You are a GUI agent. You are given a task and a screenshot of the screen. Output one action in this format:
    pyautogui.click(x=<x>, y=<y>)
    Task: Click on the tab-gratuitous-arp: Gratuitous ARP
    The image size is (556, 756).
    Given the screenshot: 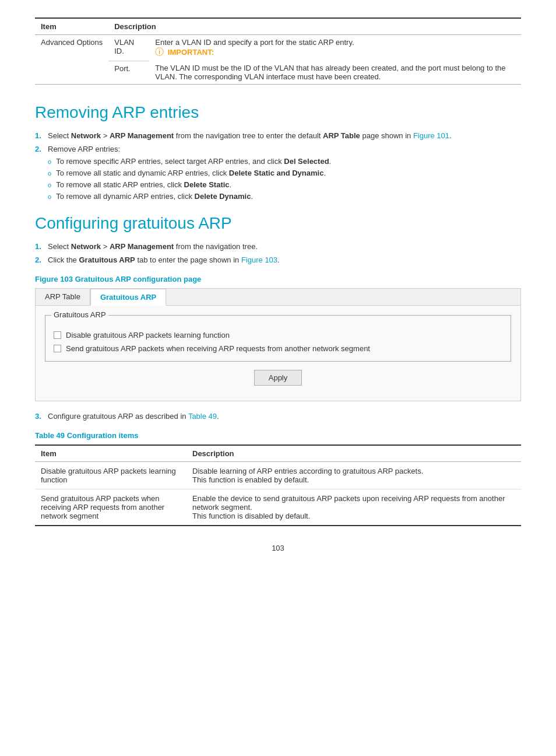 What is the action you would take?
    pyautogui.click(x=128, y=298)
    